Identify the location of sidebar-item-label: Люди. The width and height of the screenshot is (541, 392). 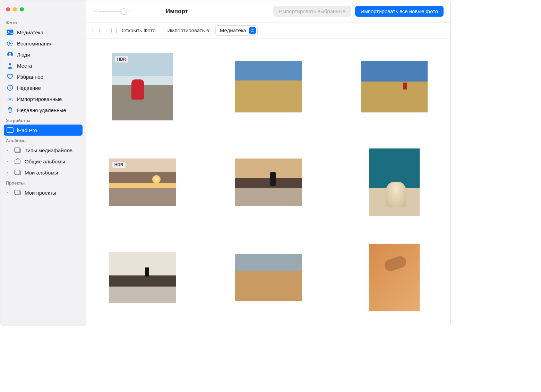
(24, 55).